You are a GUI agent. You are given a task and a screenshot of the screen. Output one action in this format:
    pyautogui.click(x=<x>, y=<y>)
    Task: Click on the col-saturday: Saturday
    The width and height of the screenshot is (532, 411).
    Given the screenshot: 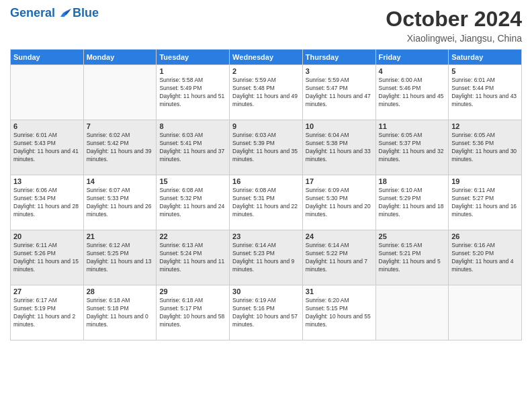 What is the action you would take?
    pyautogui.click(x=485, y=58)
    